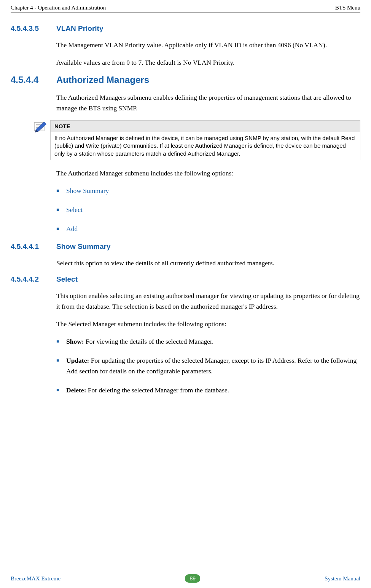  Describe the element at coordinates (84, 247) in the screenshot. I see `section-title: Show Summary` at that location.